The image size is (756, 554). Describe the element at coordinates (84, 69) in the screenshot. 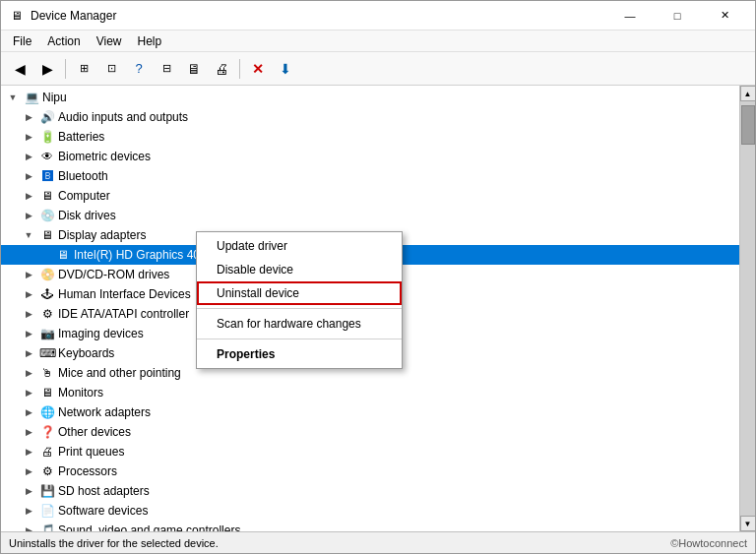

I see `properties-button: ⊞` at that location.